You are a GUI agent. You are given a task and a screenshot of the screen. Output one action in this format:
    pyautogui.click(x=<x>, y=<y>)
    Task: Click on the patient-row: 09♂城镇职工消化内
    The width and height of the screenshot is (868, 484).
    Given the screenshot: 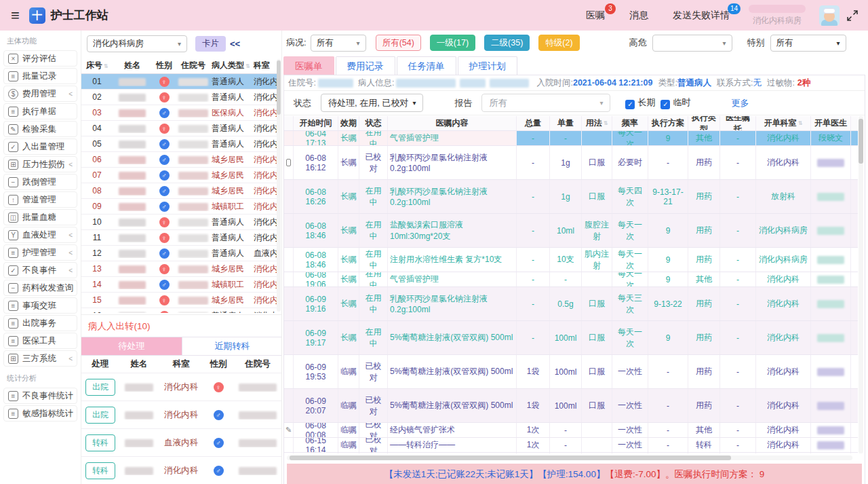 What is the action you would take?
    pyautogui.click(x=179, y=206)
    